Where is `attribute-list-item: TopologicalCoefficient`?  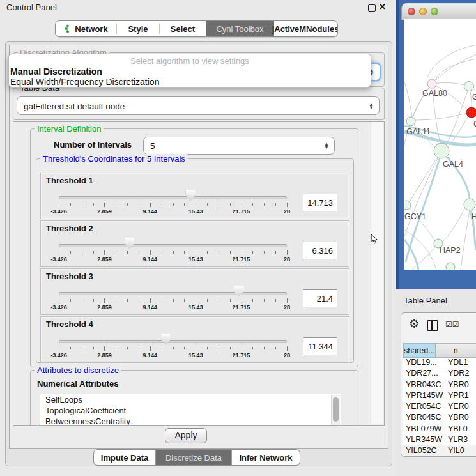
attribute-list-item: TopologicalCoefficient is located at coordinates (190, 410).